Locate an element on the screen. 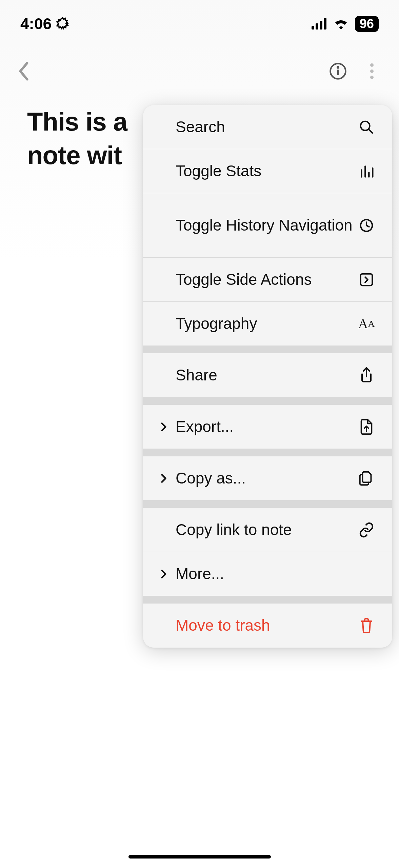  menu-more: More... is located at coordinates (268, 574).